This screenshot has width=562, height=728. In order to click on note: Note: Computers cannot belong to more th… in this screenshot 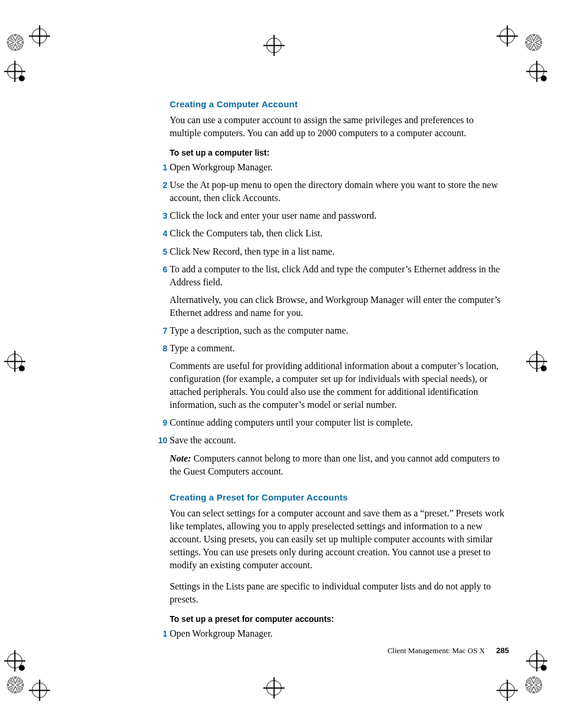, I will do `click(338, 465)`.